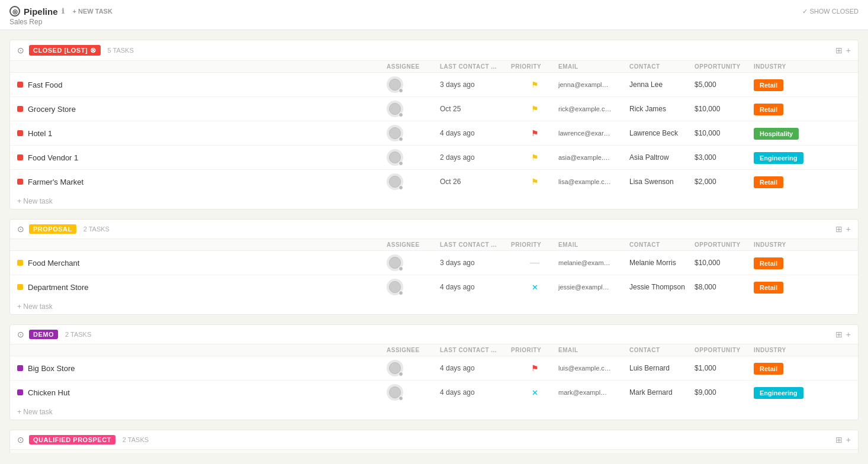  Describe the element at coordinates (434, 182) in the screenshot. I see `table-row: Farmer's Market Oct 26 ⚑ lisa@example.c……` at that location.